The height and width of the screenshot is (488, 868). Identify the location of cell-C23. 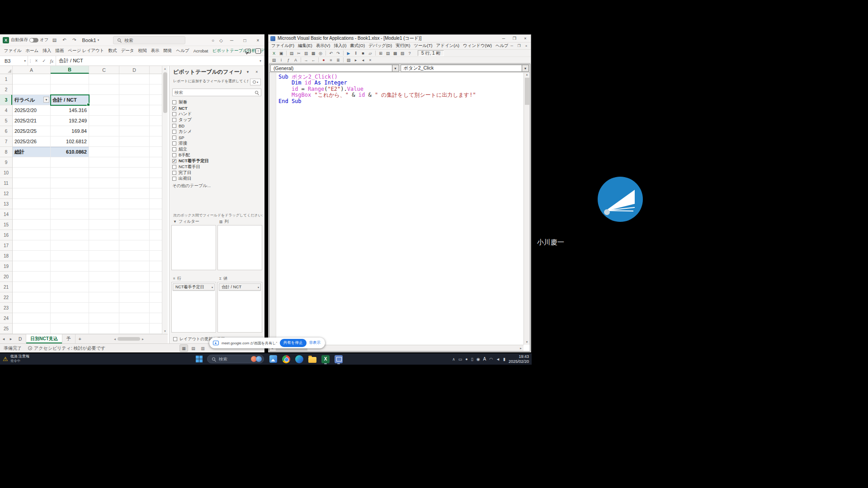
(104, 308).